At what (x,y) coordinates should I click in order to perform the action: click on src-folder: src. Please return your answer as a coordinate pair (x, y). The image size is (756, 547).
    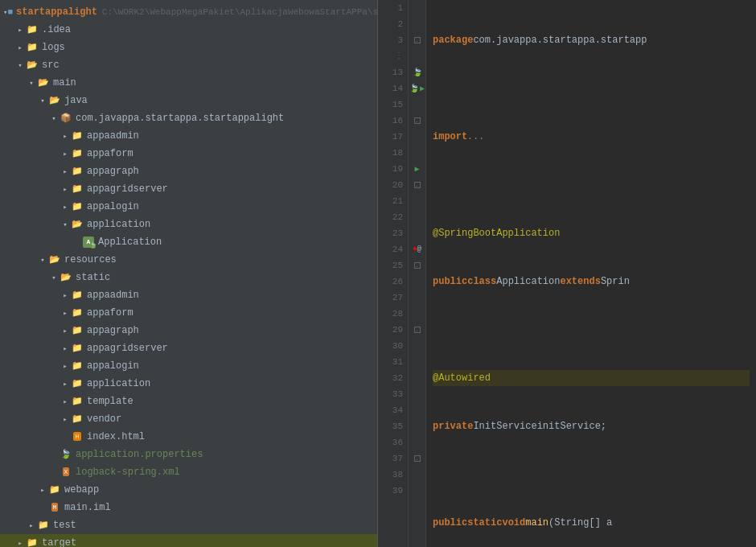
    Looking at the image, I should click on (188, 65).